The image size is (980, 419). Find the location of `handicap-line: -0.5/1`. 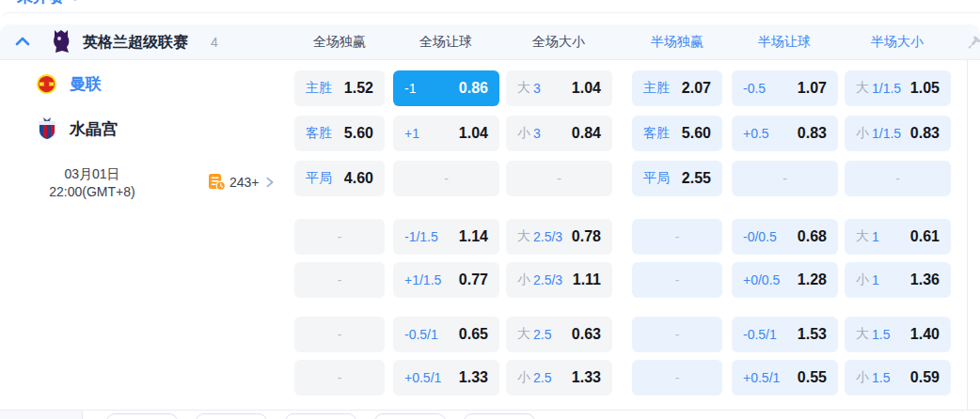

handicap-line: -0.5/1 is located at coordinates (421, 334).